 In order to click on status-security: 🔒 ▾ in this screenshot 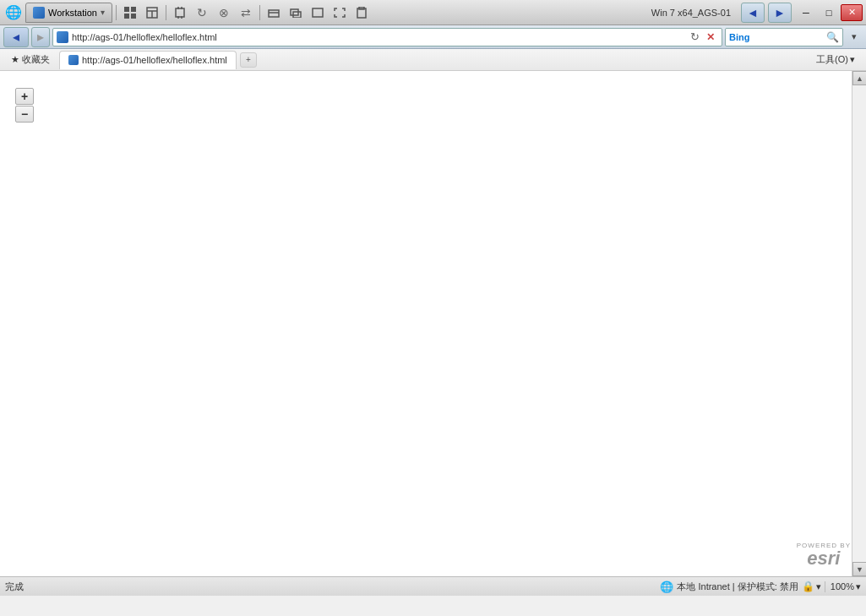, I will do `click(811, 586)`.